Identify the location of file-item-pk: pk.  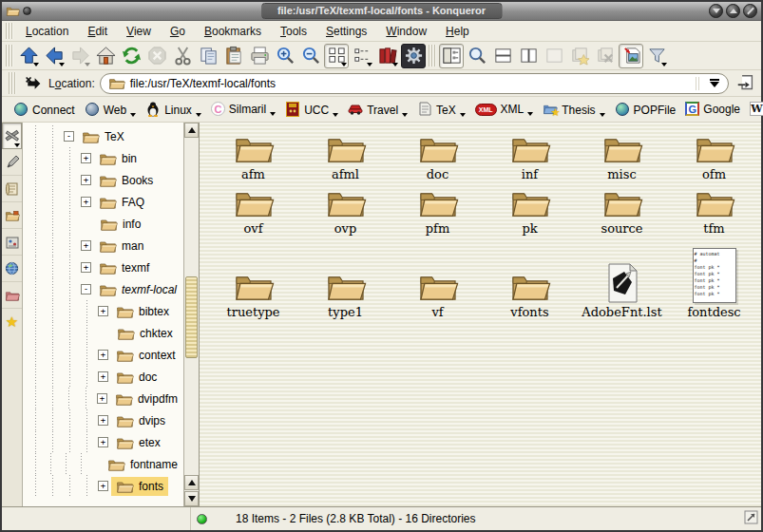
(530, 209).